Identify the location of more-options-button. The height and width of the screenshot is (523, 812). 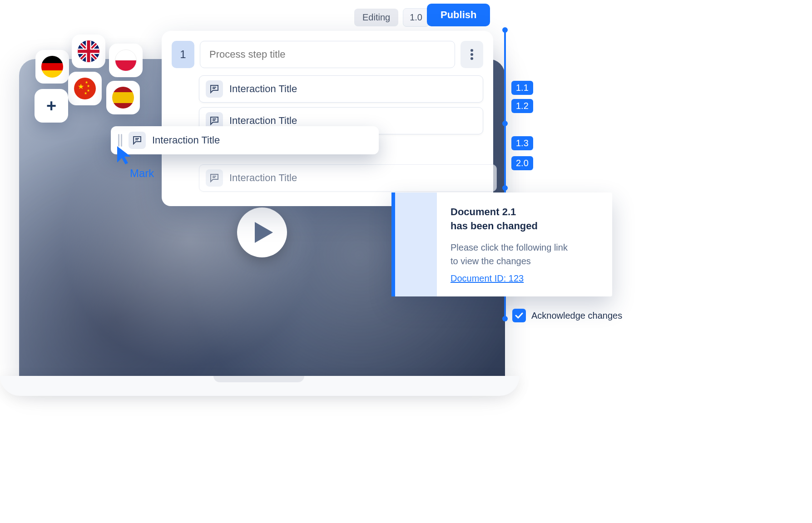
(472, 54).